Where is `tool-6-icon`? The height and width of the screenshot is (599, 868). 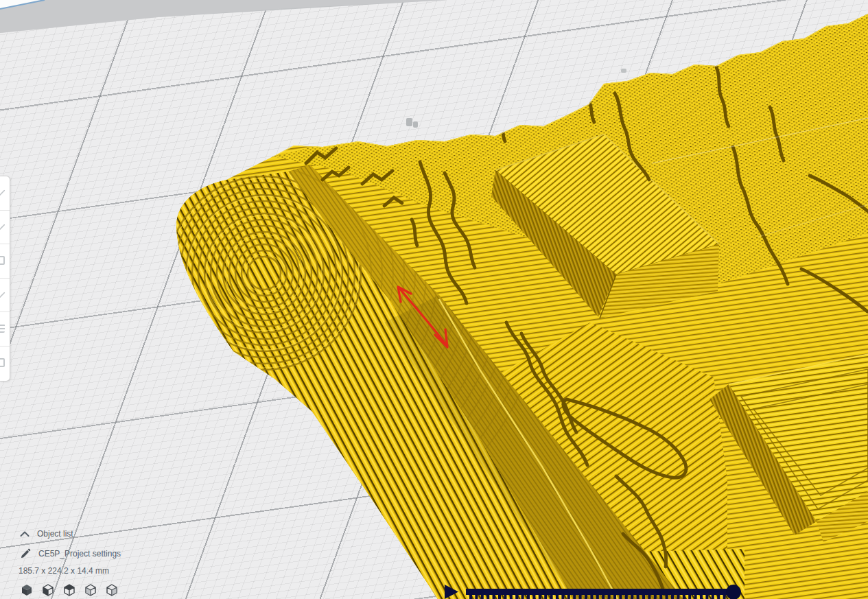 tool-6-icon is located at coordinates (3, 362).